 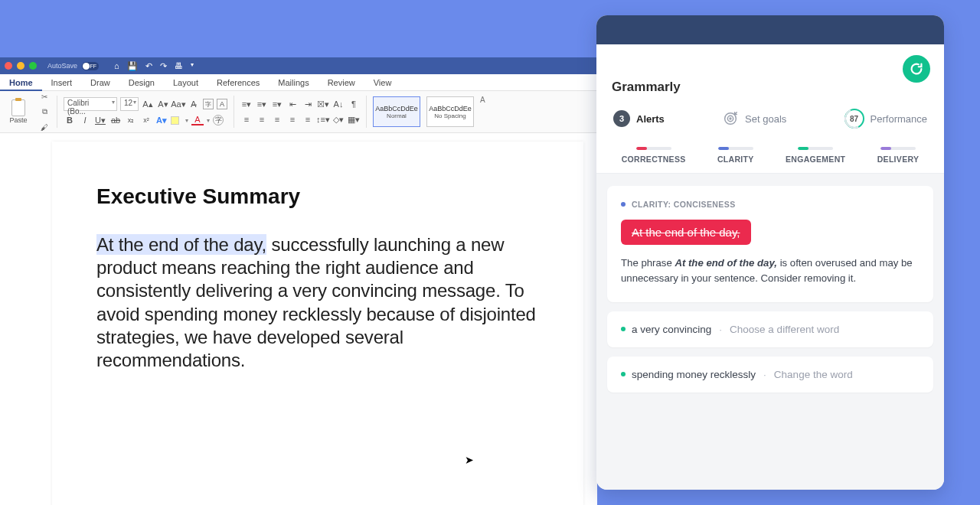 What do you see at coordinates (192, 66) in the screenshot?
I see `chevron-down-icon: ▾` at bounding box center [192, 66].